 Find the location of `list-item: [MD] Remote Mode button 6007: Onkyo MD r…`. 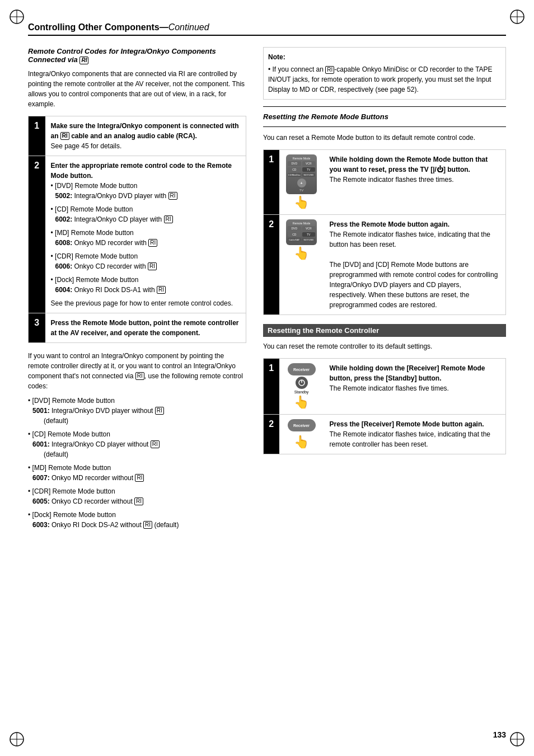

list-item: [MD] Remote Mode button 6007: Onkyo MD r… is located at coordinates (137, 473).